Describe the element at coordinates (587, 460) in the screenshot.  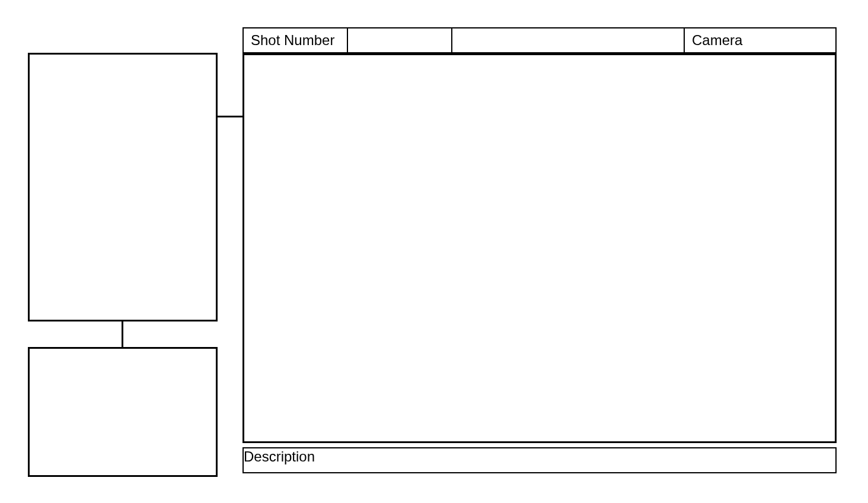
I see `description-value` at that location.